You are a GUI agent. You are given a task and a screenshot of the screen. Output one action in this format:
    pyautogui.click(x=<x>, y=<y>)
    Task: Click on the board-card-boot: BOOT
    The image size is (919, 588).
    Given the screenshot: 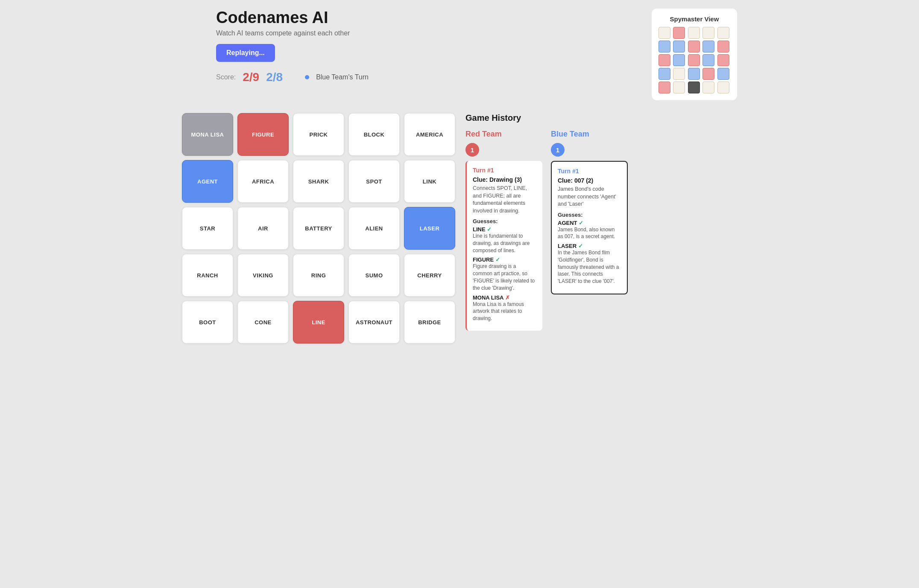 What is the action you would take?
    pyautogui.click(x=208, y=322)
    